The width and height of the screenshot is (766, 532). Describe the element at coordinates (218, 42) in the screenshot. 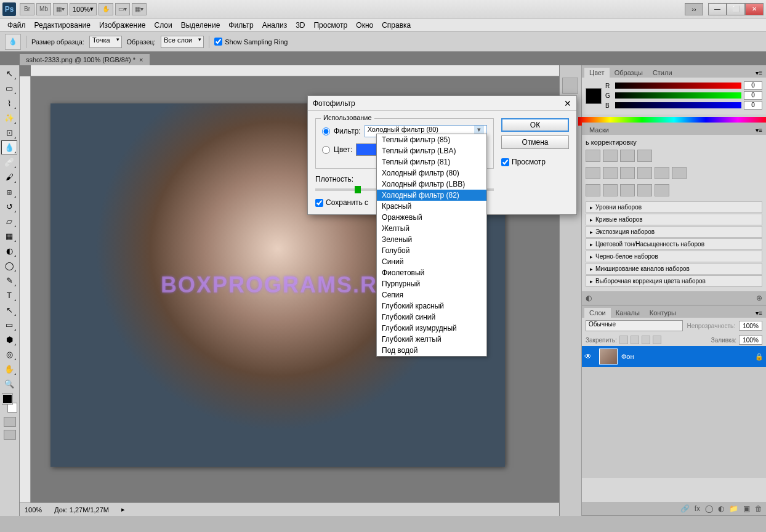

I see `show-ring-input` at that location.